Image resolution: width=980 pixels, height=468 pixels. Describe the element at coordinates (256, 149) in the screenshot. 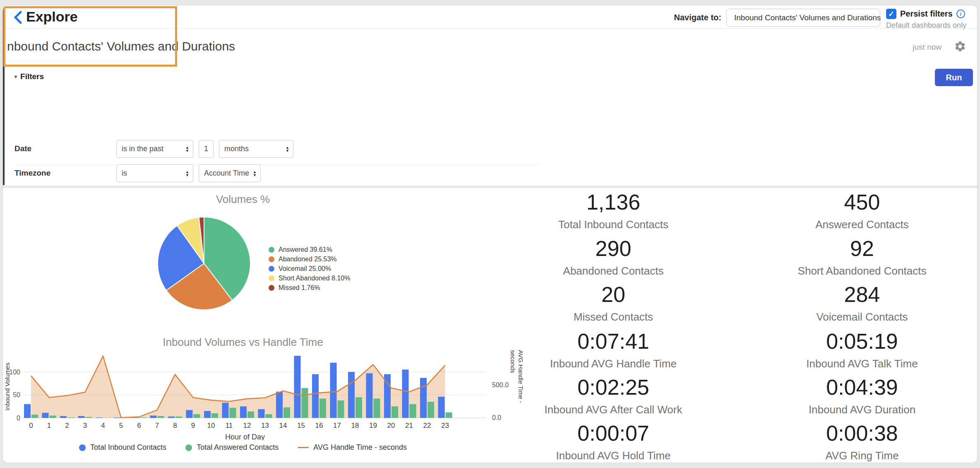

I see `filter-select: months▲▼` at that location.